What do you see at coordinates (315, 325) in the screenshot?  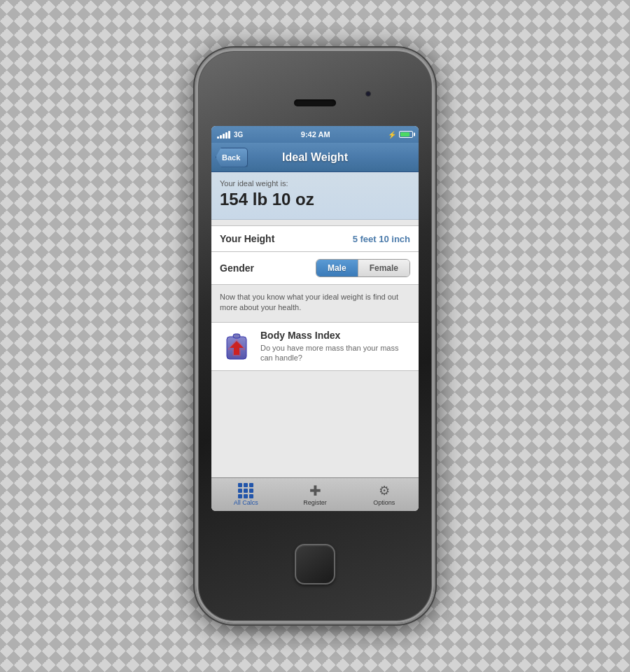 I see `screen-content: Your ideal weight is: 154 lb 10 oz Your …` at bounding box center [315, 325].